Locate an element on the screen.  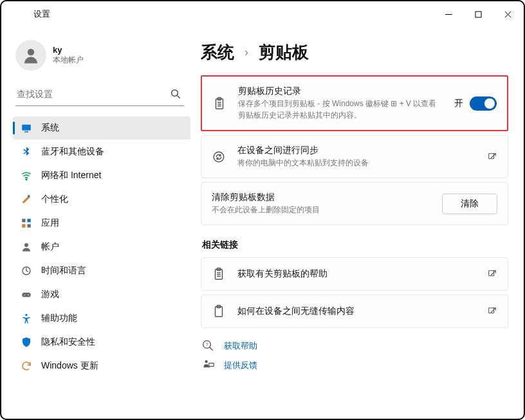
card-subtitle: 保存多个项目到剪贴板 - 按 Windows 徽标键 ⊞ + V 以查看剪贴板历… is located at coordinates (340, 109).